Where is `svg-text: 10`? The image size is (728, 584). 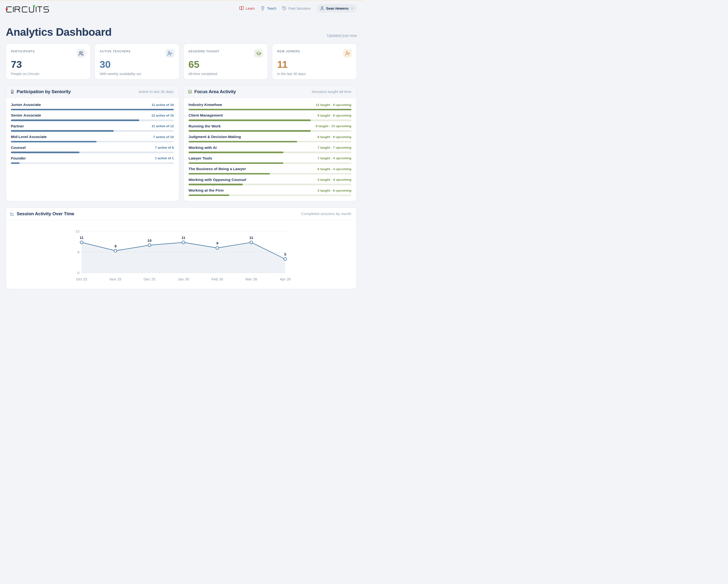
svg-text: 10 is located at coordinates (150, 240).